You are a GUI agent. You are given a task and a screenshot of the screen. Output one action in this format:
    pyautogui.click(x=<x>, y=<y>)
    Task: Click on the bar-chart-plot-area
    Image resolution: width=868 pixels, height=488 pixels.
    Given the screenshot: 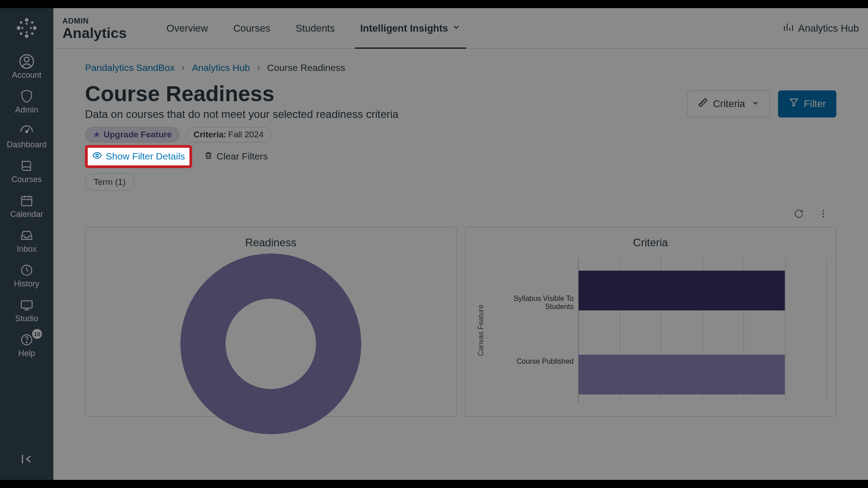 What is the action you would take?
    pyautogui.click(x=703, y=330)
    